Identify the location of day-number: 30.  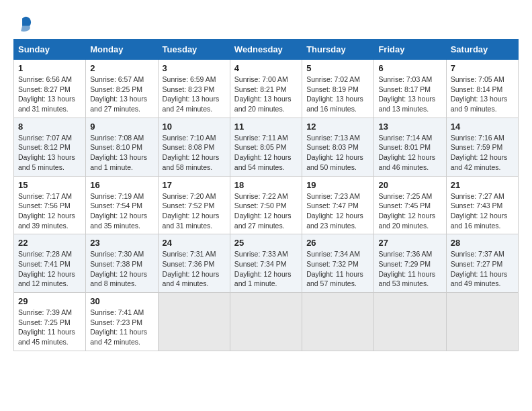
(122, 301).